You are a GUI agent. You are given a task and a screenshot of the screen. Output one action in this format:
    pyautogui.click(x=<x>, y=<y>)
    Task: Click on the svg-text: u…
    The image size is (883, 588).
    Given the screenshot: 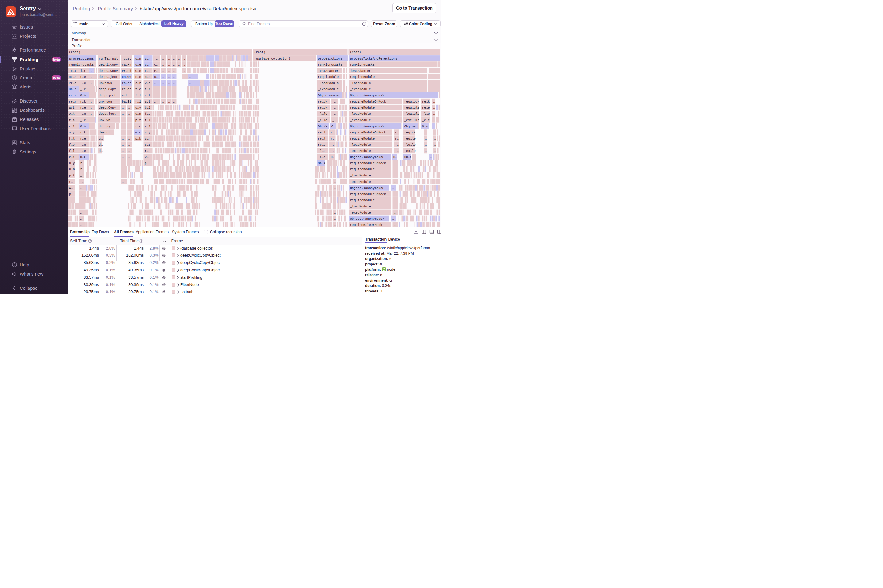 What is the action you would take?
    pyautogui.click(x=156, y=77)
    